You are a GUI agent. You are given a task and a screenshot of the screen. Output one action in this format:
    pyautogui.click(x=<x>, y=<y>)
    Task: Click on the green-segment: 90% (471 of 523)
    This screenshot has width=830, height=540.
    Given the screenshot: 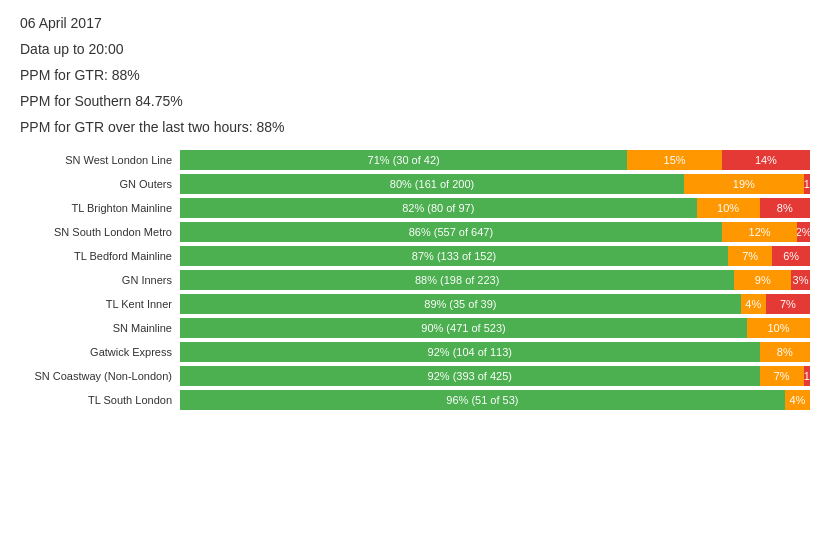 What is the action you would take?
    pyautogui.click(x=464, y=328)
    